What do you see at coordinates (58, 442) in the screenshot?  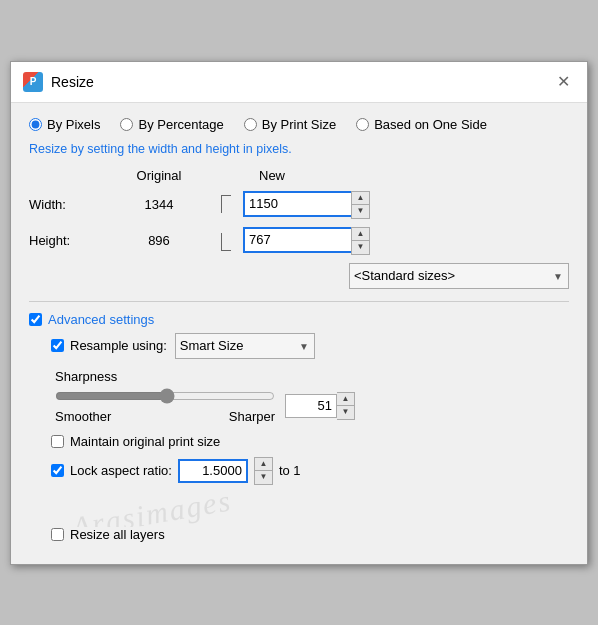 I see `maintain-print-size-checkbox` at bounding box center [58, 442].